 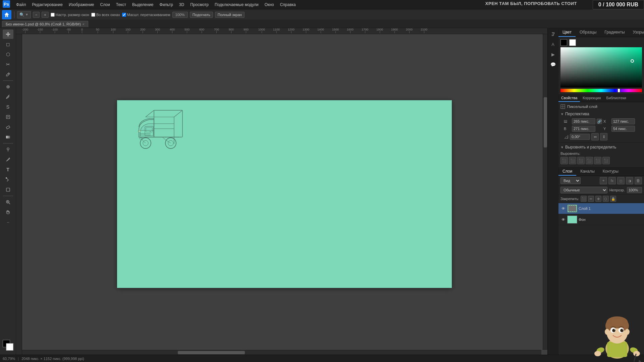 What do you see at coordinates (36, 15) in the screenshot?
I see `zoom-out-btn: −` at bounding box center [36, 15].